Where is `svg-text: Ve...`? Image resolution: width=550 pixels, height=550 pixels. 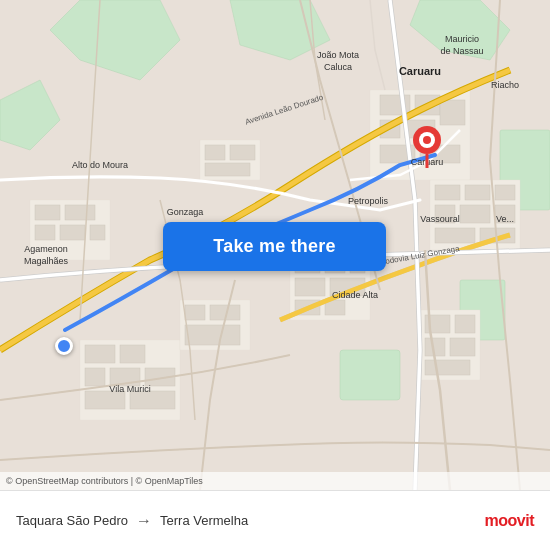
svg-text: Ve... is located at coordinates (505, 219).